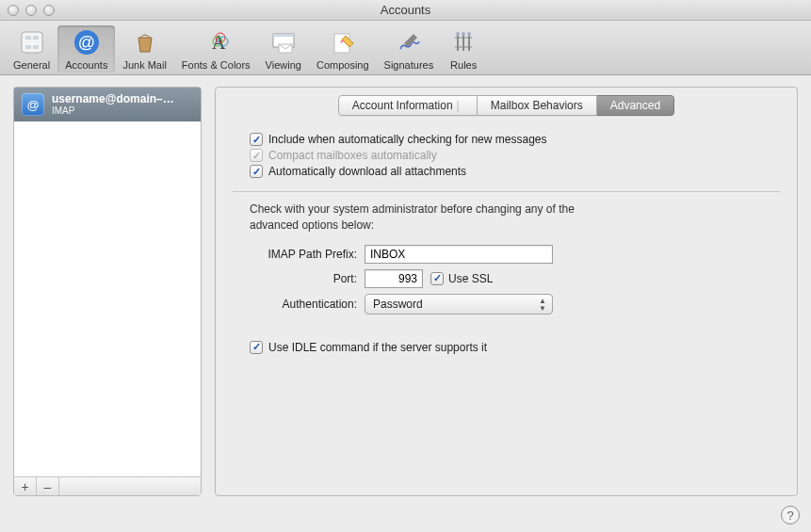 Image resolution: width=811 pixels, height=532 pixels. What do you see at coordinates (636, 105) in the screenshot?
I see `tab-advanced: Advanced` at bounding box center [636, 105].